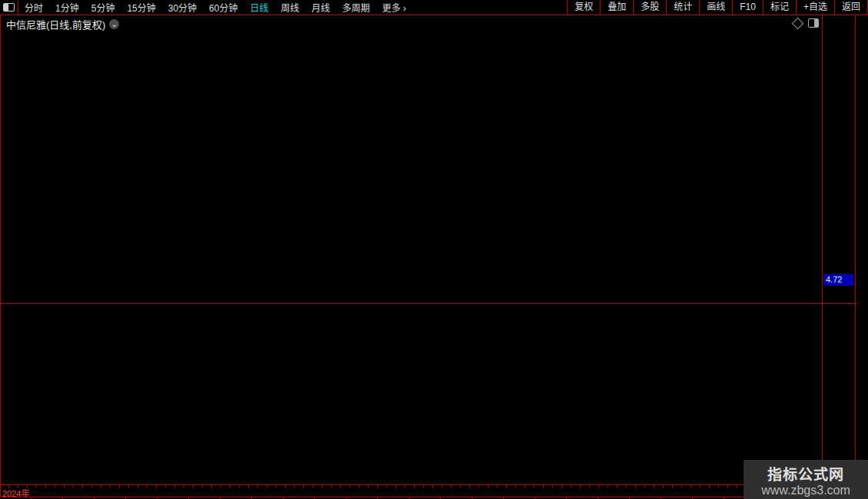 This screenshot has height=499, width=868. Describe the element at coordinates (0, 256) in the screenshot. I see `left-border` at that location.